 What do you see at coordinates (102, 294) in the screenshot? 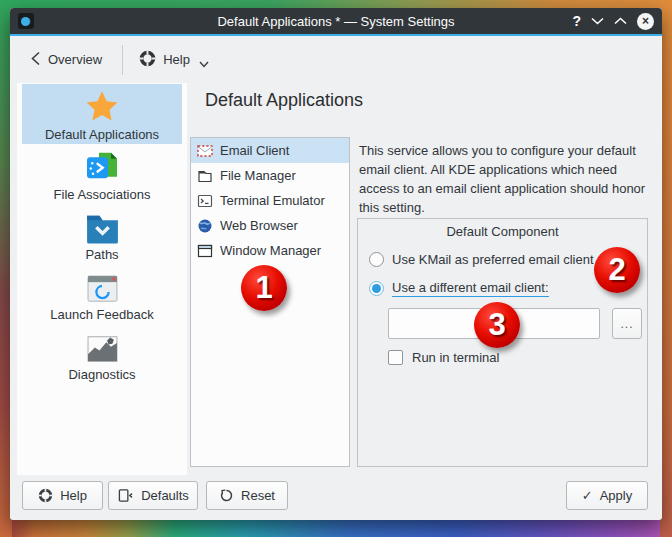
I see `sidebar-item-launch-feedback: Launch Feedback` at bounding box center [102, 294].